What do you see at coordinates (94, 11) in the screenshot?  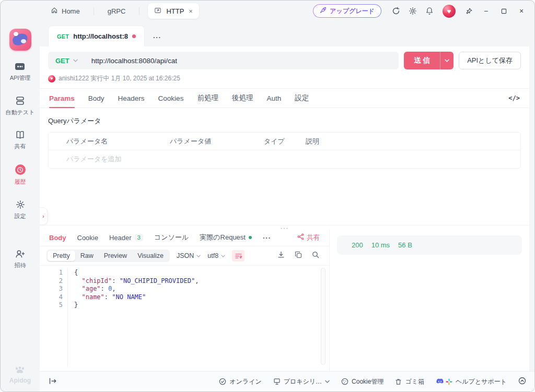 I see `divider` at bounding box center [94, 11].